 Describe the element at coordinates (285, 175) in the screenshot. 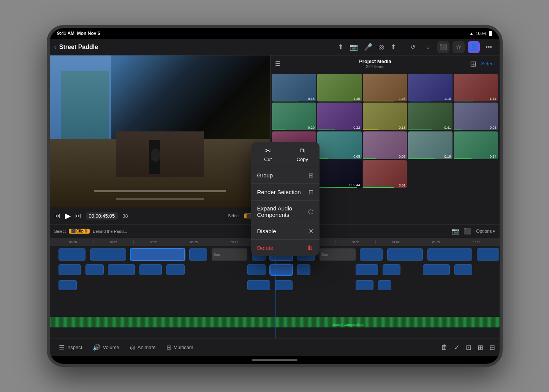

I see `group-menu-item: Group ⊞` at that location.